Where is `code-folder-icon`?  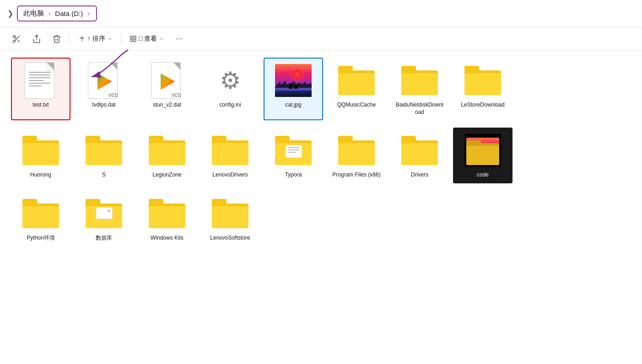 code-folder-icon is located at coordinates (483, 150).